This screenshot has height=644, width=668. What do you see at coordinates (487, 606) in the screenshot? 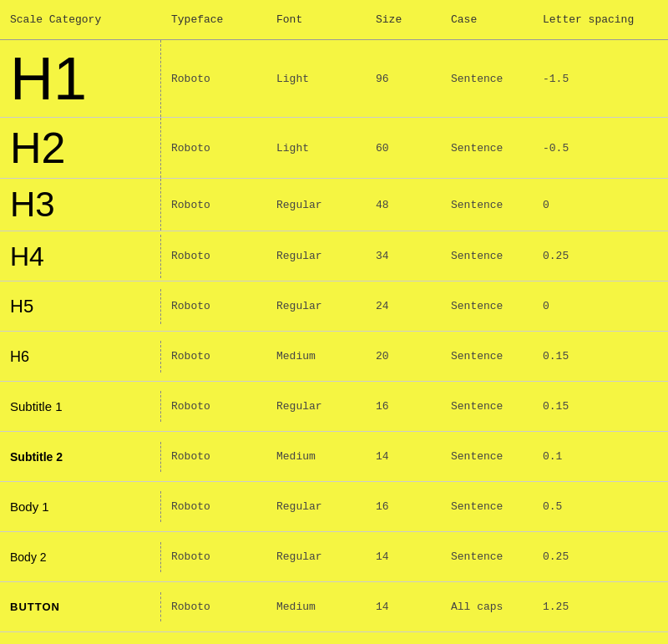
I see `case-cell: All caps` at bounding box center [487, 606].